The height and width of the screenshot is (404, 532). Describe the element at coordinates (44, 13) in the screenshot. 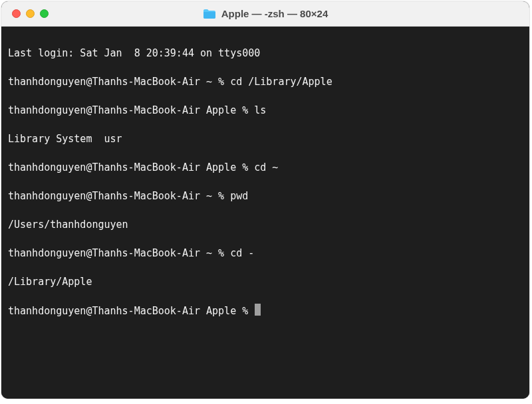

I see `maximize-button` at that location.